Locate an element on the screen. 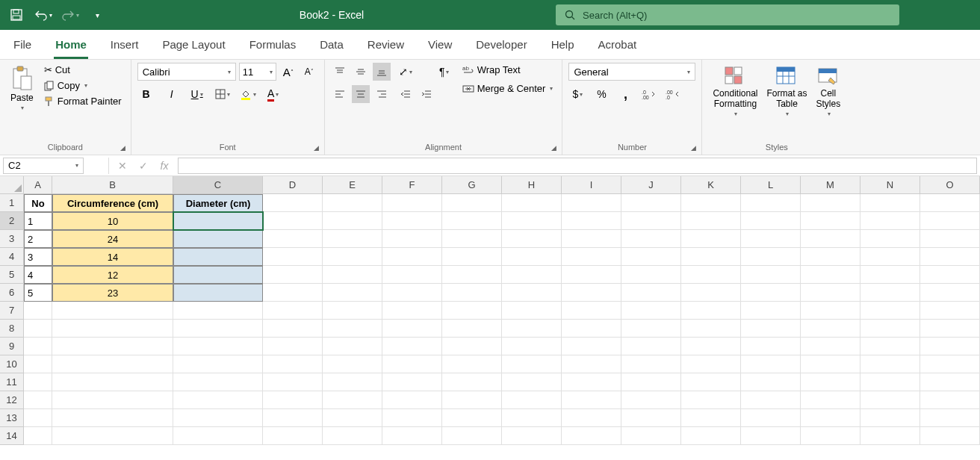 The width and height of the screenshot is (980, 460). cell-L5 is located at coordinates (771, 275).